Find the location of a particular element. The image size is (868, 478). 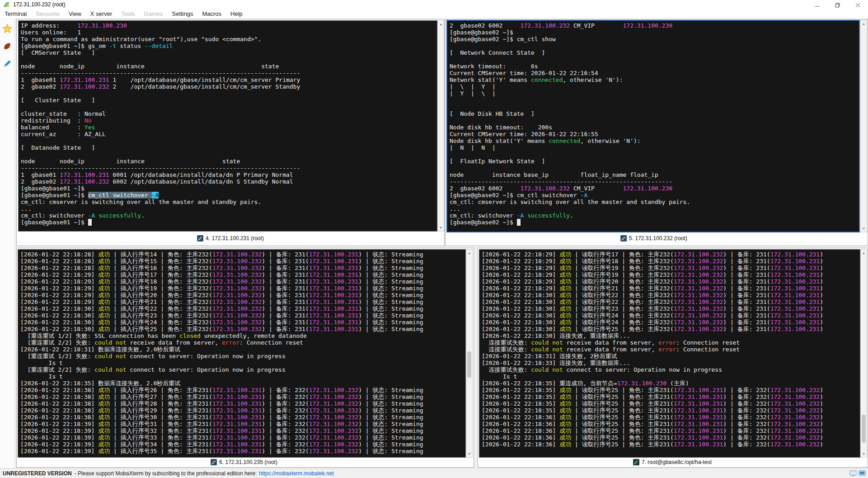

blue-pencil-icon is located at coordinates (7, 64).